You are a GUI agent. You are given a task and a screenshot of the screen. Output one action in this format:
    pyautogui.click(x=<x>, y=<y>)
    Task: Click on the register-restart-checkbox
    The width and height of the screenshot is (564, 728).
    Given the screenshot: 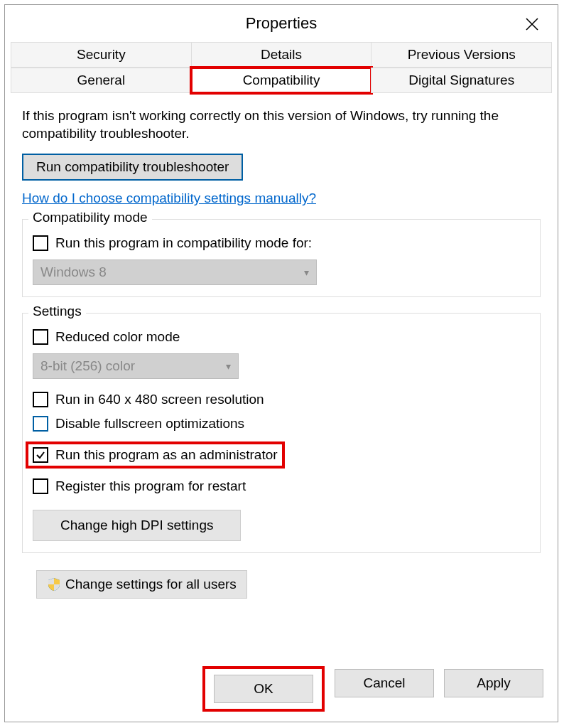 What is the action you would take?
    pyautogui.click(x=40, y=486)
    